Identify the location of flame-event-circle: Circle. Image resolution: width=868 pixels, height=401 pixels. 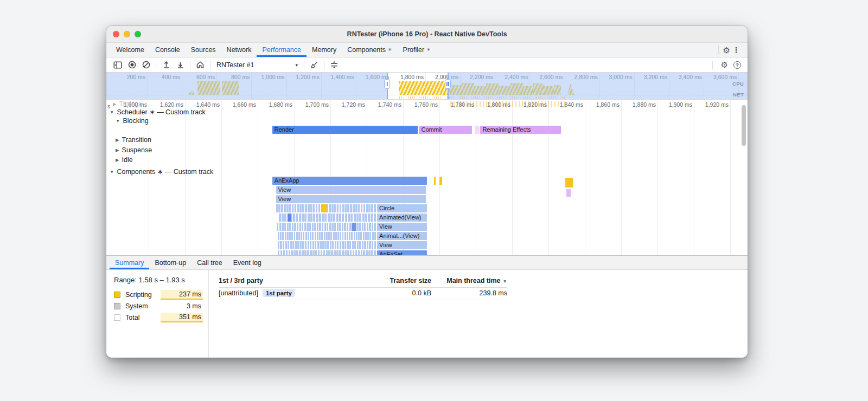
(401, 208).